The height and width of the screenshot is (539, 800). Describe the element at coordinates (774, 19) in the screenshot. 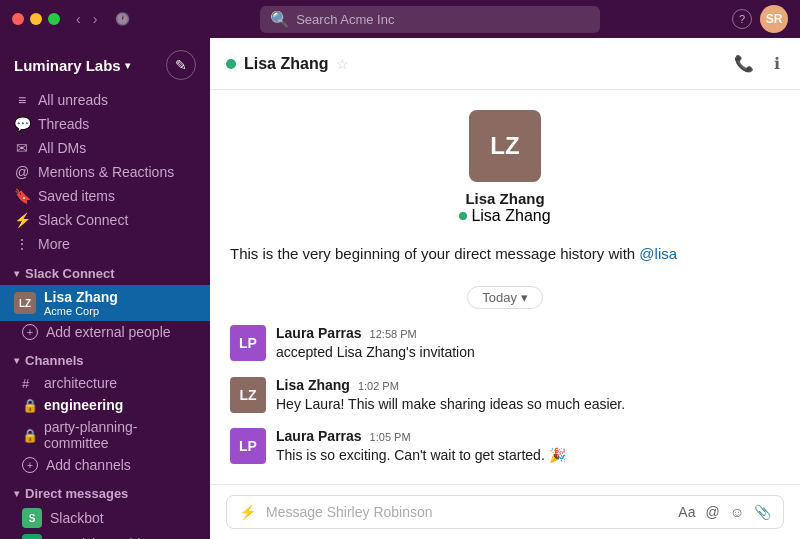

I see `user-avatar-top: SR` at that location.